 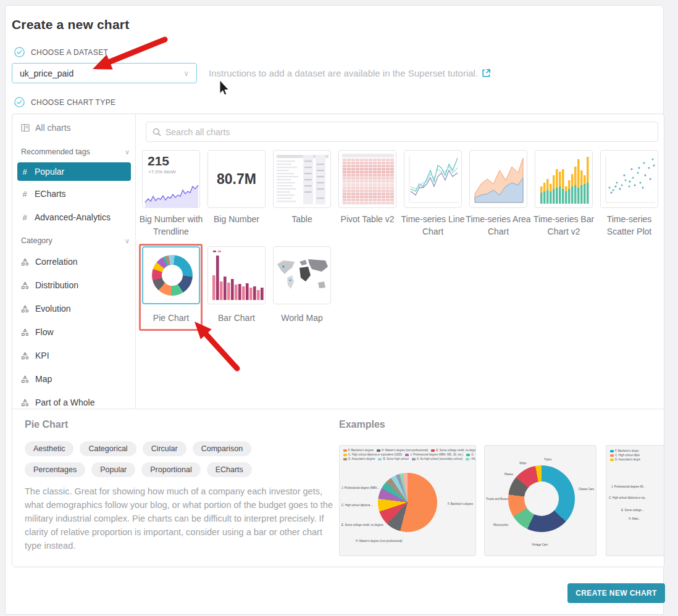 I want to click on table-thumb, so click(x=303, y=179).